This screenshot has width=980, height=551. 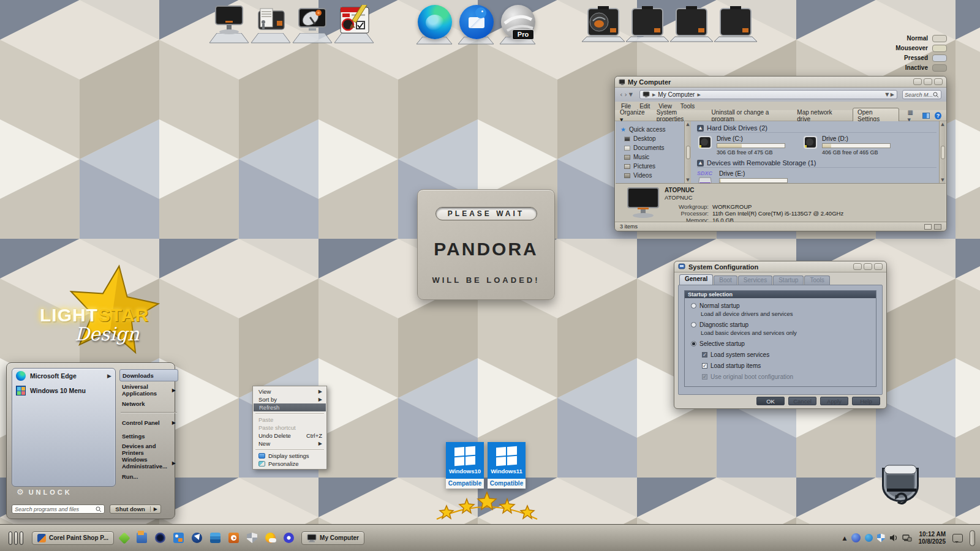 I want to click on breadcrumb: My Computer, so click(x=676, y=94).